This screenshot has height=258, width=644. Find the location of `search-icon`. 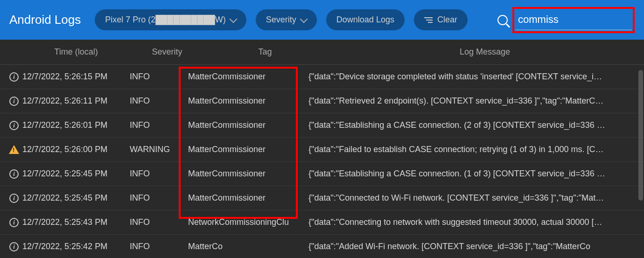

search-icon is located at coordinates (503, 20).